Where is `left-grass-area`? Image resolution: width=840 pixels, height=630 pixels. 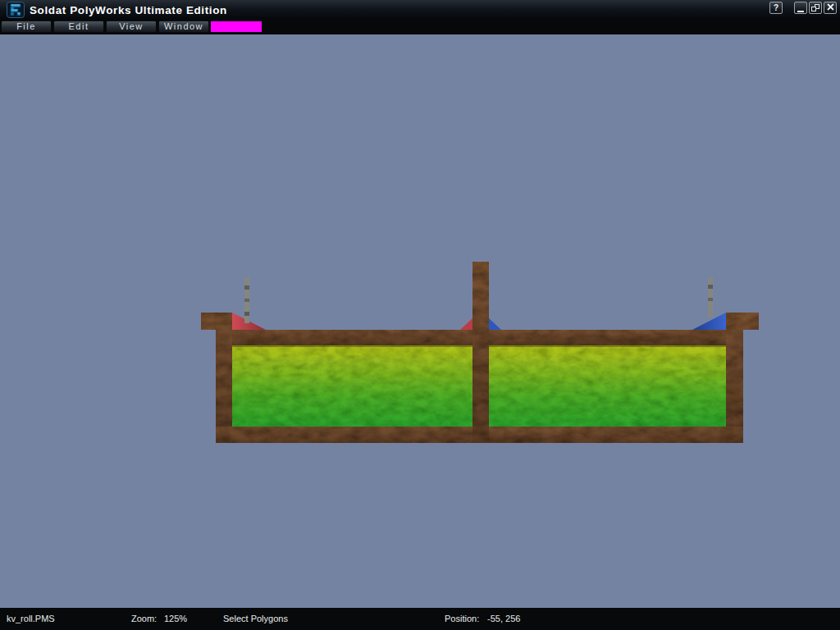
left-grass-area is located at coordinates (353, 386).